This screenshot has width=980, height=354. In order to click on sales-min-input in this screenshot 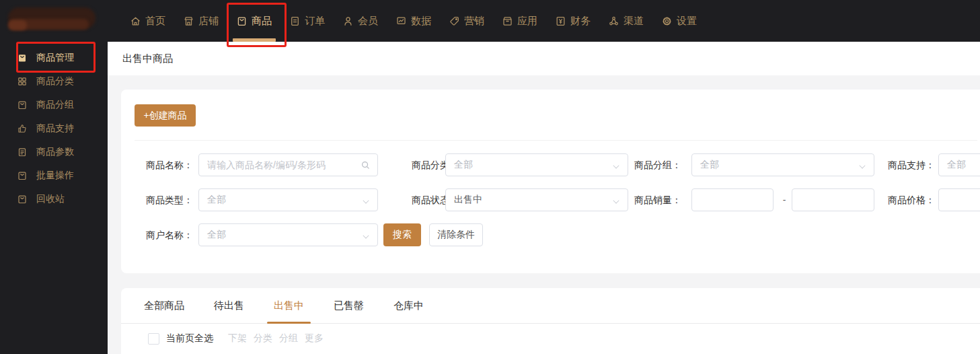, I will do `click(732, 200)`.